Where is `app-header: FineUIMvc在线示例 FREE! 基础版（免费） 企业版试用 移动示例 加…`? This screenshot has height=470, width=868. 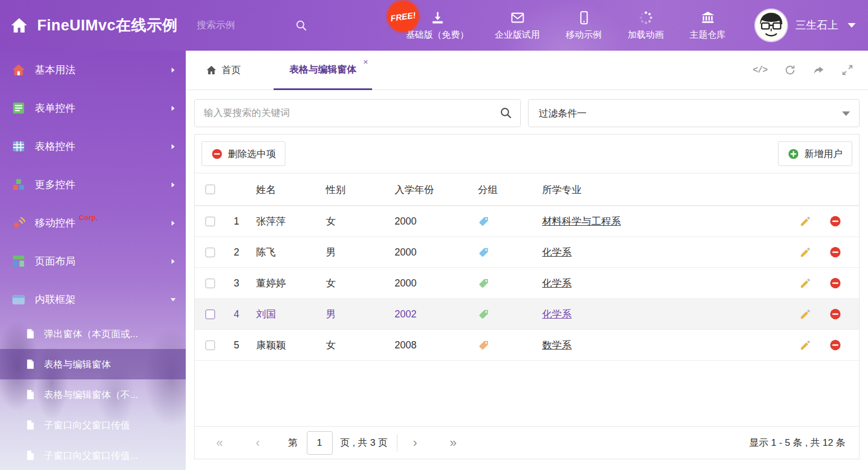
app-header: FineUIMvc在线示例 FREE! 基础版（免费） 企业版试用 移动示例 加… is located at coordinates (434, 25).